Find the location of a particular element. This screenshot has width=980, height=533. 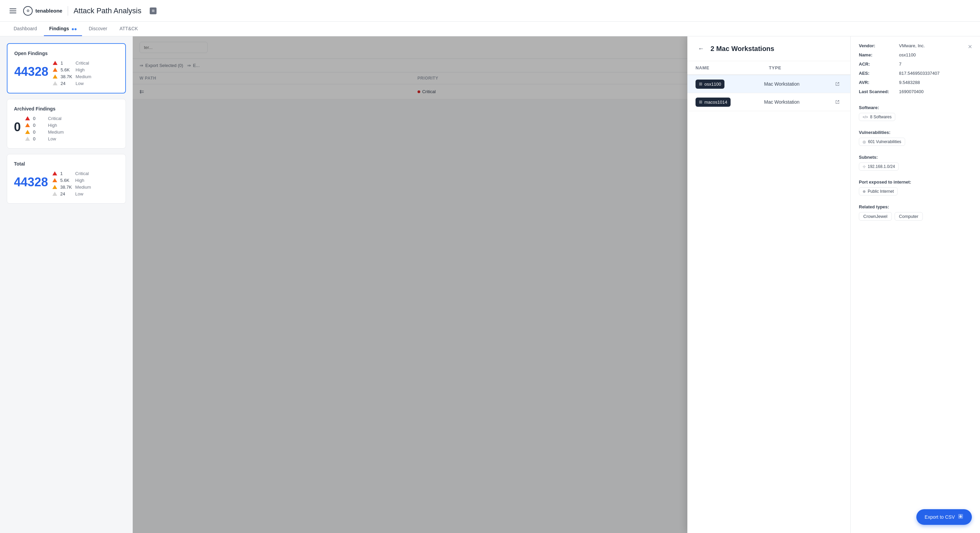

software-section: Software: </> 8 Softwares is located at coordinates (915, 114).